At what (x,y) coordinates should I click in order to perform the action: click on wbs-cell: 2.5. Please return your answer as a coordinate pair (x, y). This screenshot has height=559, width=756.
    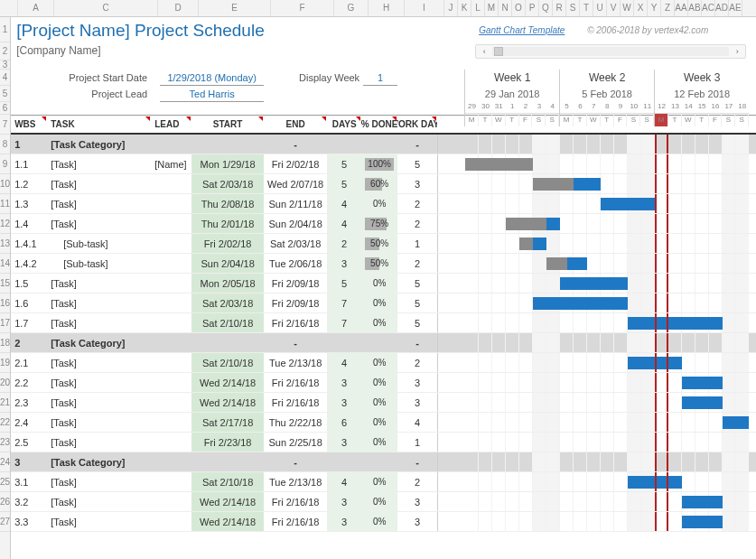
    Looking at the image, I should click on (29, 443).